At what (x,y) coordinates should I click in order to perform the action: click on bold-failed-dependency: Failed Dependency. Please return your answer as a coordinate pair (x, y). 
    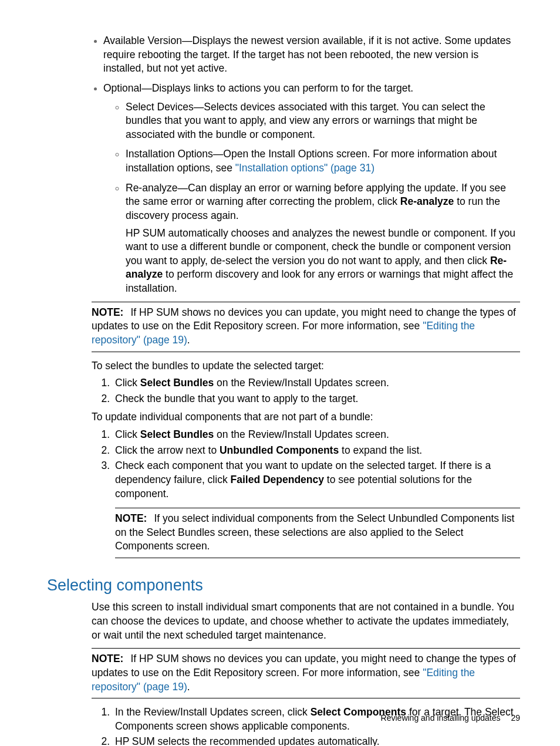
    Looking at the image, I should click on (278, 480).